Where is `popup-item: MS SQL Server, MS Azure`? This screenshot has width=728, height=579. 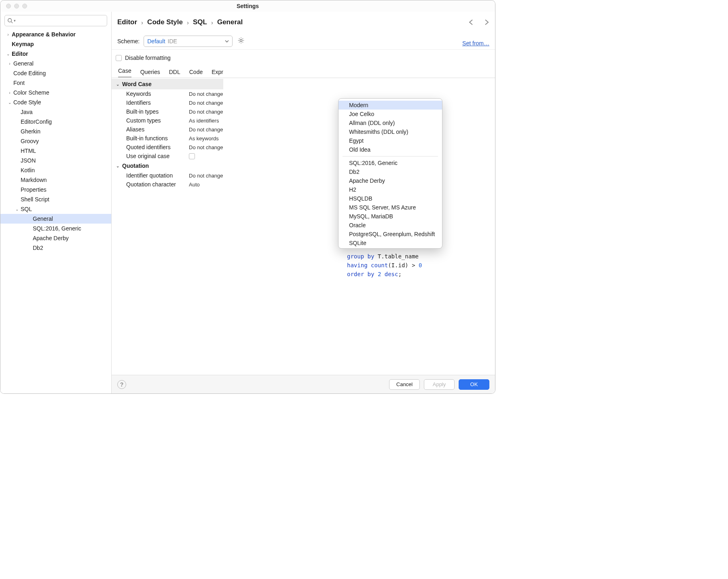 popup-item: MS SQL Server, MS Azure is located at coordinates (390, 207).